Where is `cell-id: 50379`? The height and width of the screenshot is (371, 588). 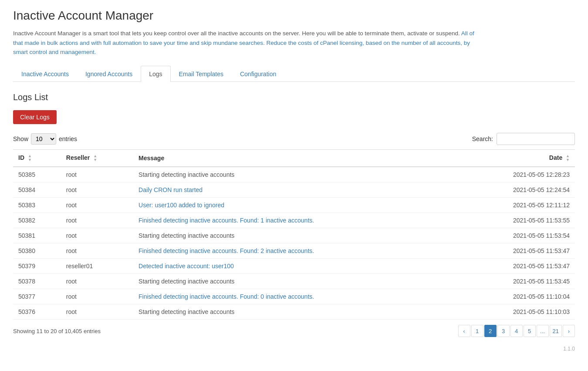 cell-id: 50379 is located at coordinates (37, 266).